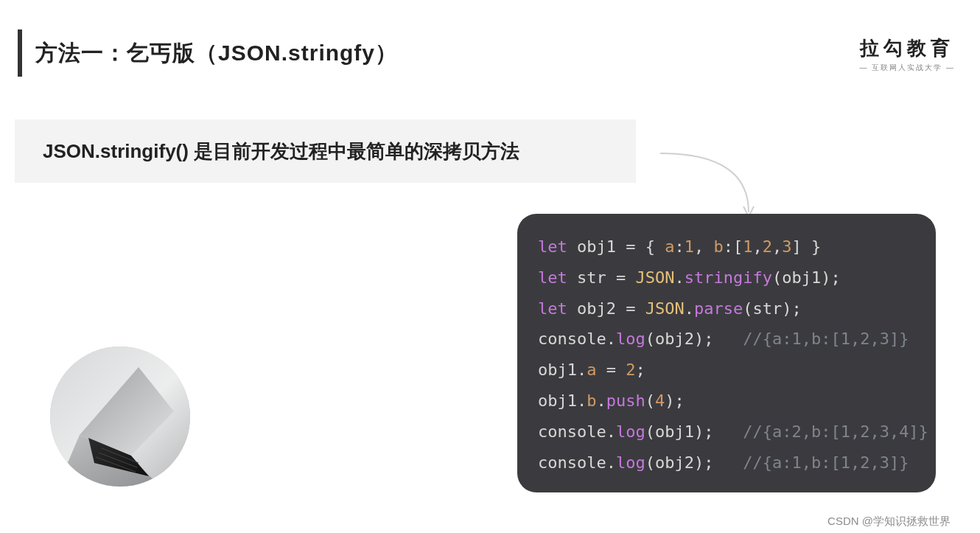 The image size is (980, 533). I want to click on code-line-2: let str = JSON.stringify(obj1);, so click(727, 278).